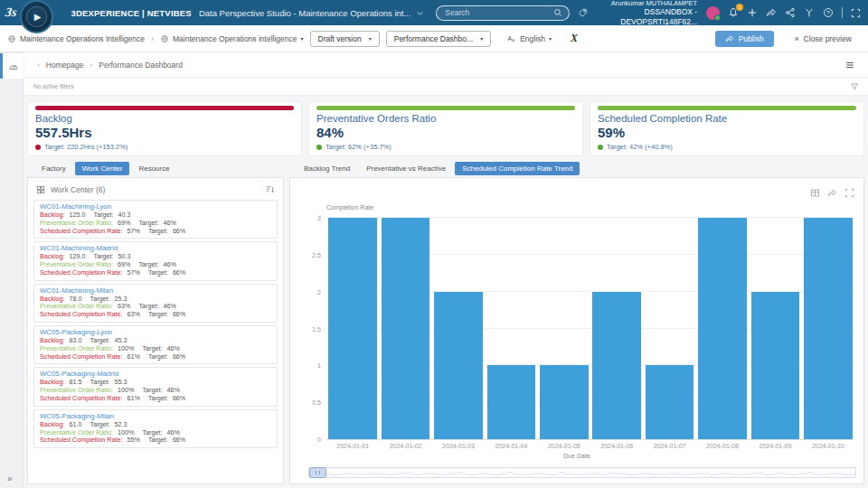  What do you see at coordinates (156, 260) in the screenshot?
I see `work-center-item: WC01-Machining-MadridBacklog:129.0Target…` at bounding box center [156, 260].